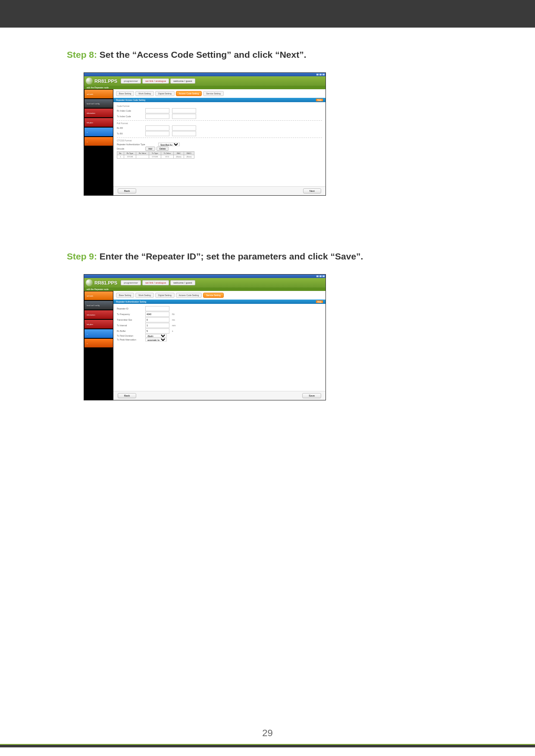  What do you see at coordinates (82, 256) in the screenshot?
I see `step9-label: Step 9:` at bounding box center [82, 256].